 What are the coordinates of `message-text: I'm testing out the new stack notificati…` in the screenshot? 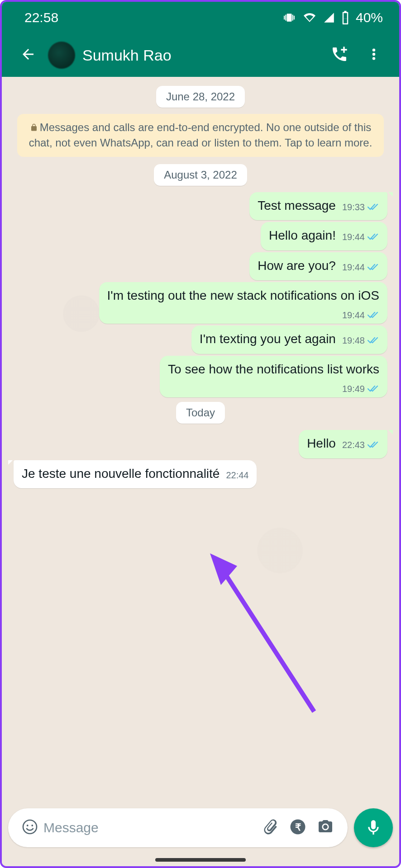 It's located at (243, 296).